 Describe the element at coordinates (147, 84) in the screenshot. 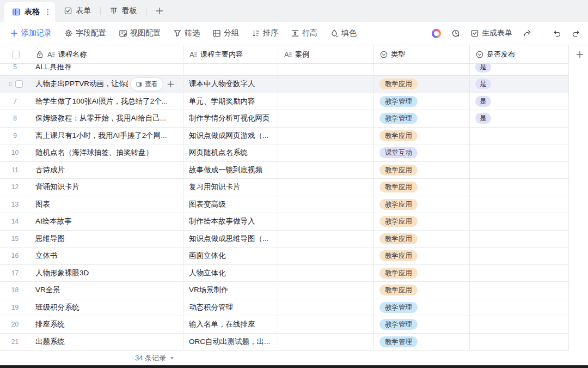

I see `expand-record-button: 查看` at that location.